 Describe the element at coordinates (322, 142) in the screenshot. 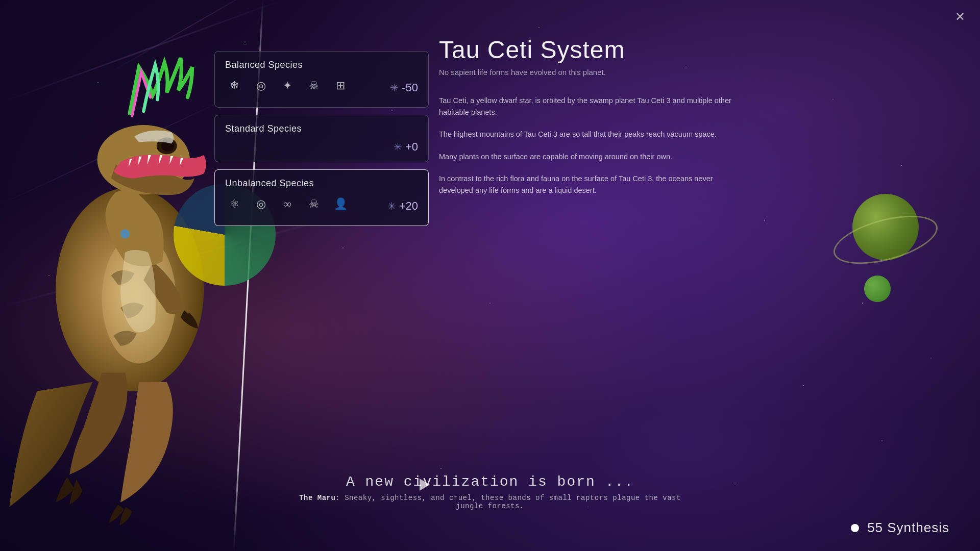

I see `species-cards-panel: Balanced Species ❄ ◎ ✦ ☠ ⊞ ✳ -50 Standar…` at that location.